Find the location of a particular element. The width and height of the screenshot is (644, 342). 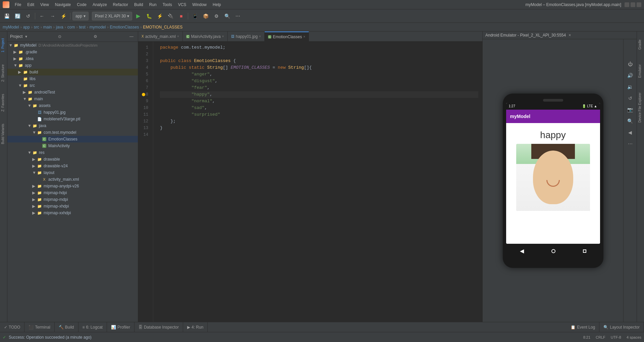

left-tab-favorites: Z: Favorites is located at coordinates (4, 103).